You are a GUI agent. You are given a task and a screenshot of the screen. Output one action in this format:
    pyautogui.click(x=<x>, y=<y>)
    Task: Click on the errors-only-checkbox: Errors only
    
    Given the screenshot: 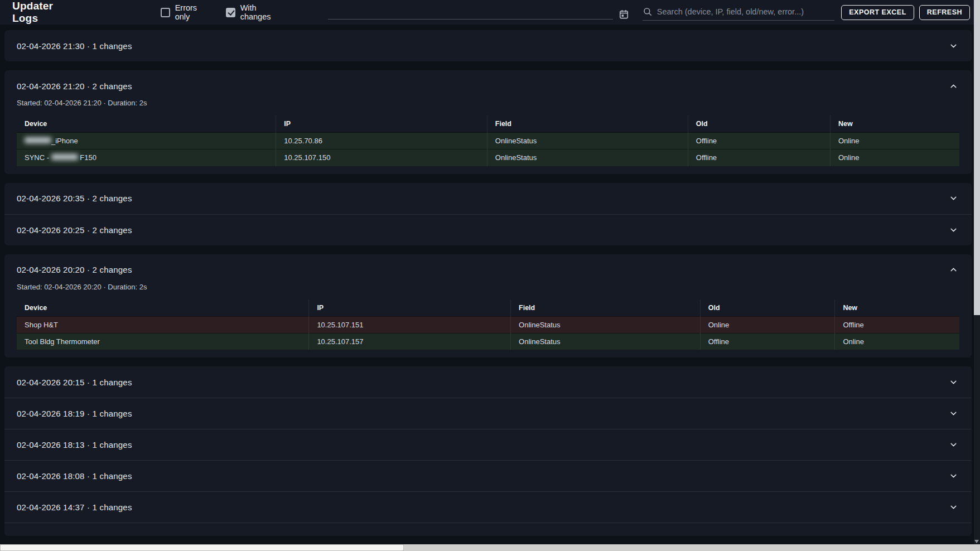 What is the action you would take?
    pyautogui.click(x=185, y=12)
    